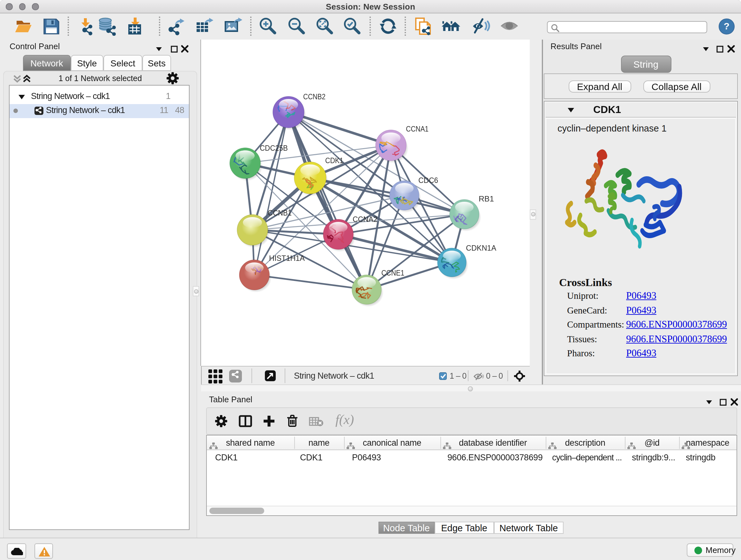 The width and height of the screenshot is (741, 560). What do you see at coordinates (486, 198) in the screenshot?
I see `svg-text: RB1` at bounding box center [486, 198].